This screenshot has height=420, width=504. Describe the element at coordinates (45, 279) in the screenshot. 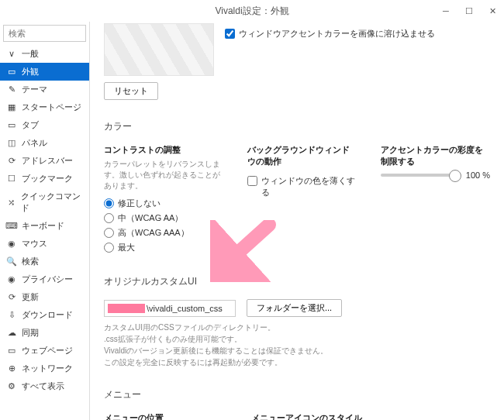

I see `sidebar-item-12: ◉プライバシー` at that location.